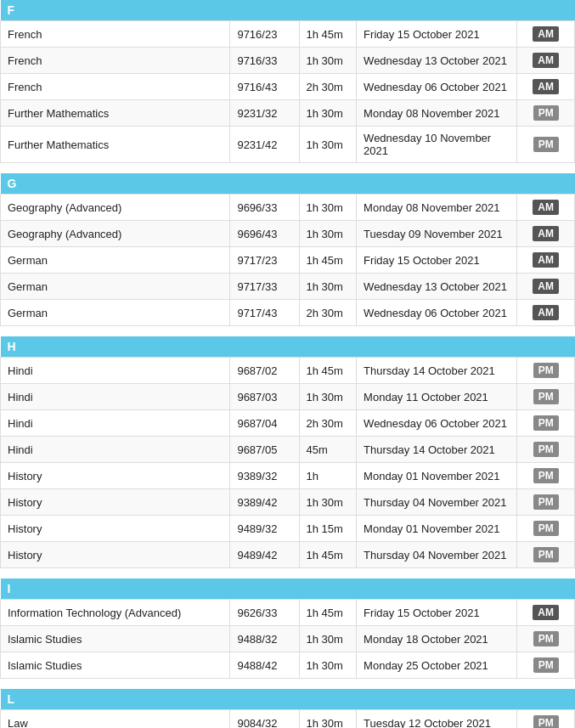 The image size is (575, 728). I want to click on section-header-l: L, so click(288, 700).